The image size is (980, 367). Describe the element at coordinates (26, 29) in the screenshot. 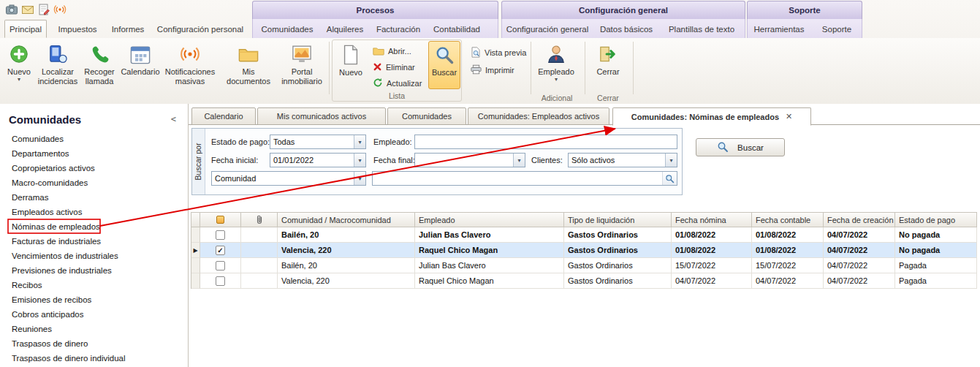

I see `tab-principal: Principal` at that location.